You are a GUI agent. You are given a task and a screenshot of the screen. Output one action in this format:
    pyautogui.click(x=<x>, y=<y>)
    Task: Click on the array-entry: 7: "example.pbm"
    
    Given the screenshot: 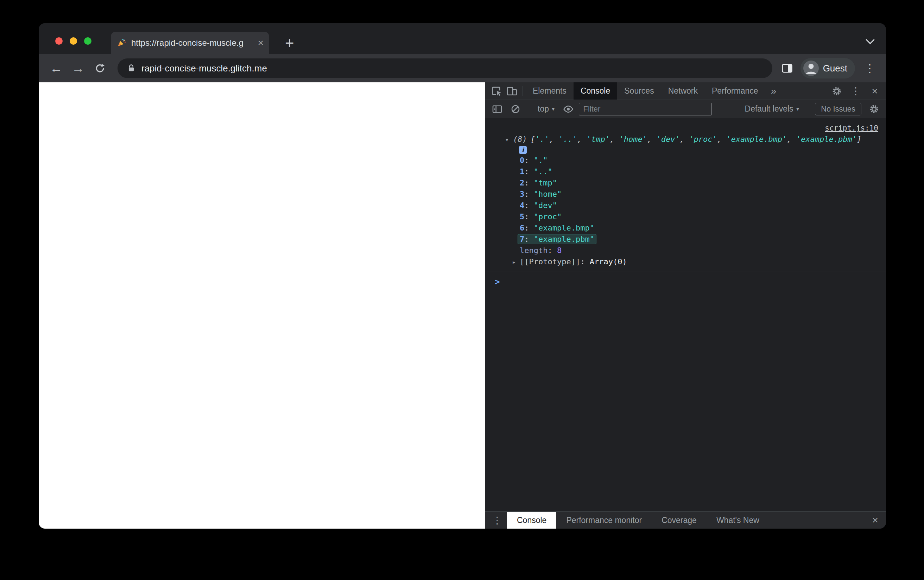 What is the action you would take?
    pyautogui.click(x=686, y=239)
    